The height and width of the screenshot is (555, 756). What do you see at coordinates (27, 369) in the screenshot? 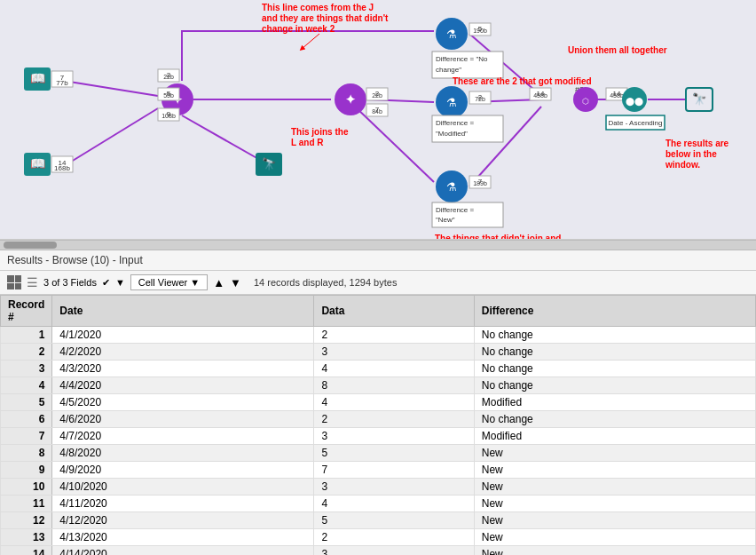
I see `cell-record: 3` at bounding box center [27, 369].